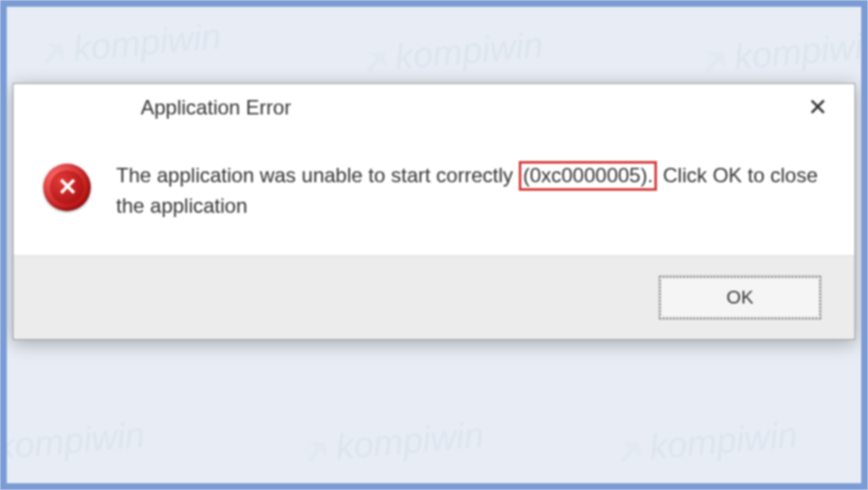 The width and height of the screenshot is (868, 490). What do you see at coordinates (468, 191) in the screenshot?
I see `dialog-message: The application was unable to start corr…` at bounding box center [468, 191].